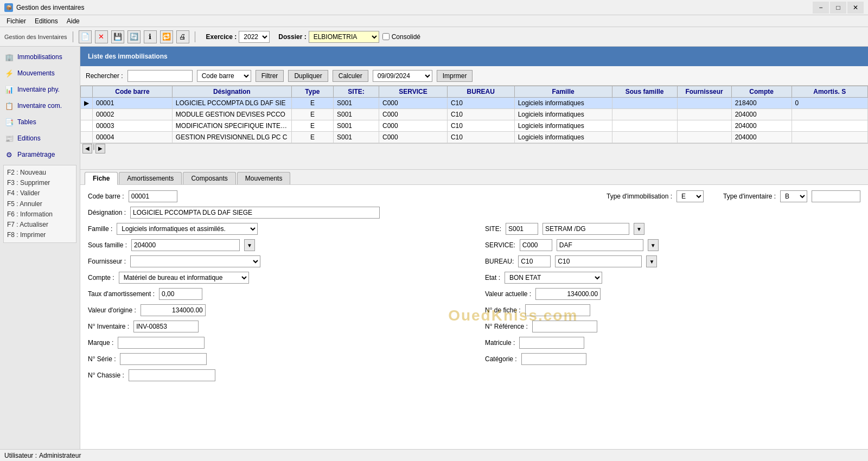 This screenshot has width=868, height=461. I want to click on sidebar-item-immobilisations: 🏢 Immobilisations, so click(40, 57).